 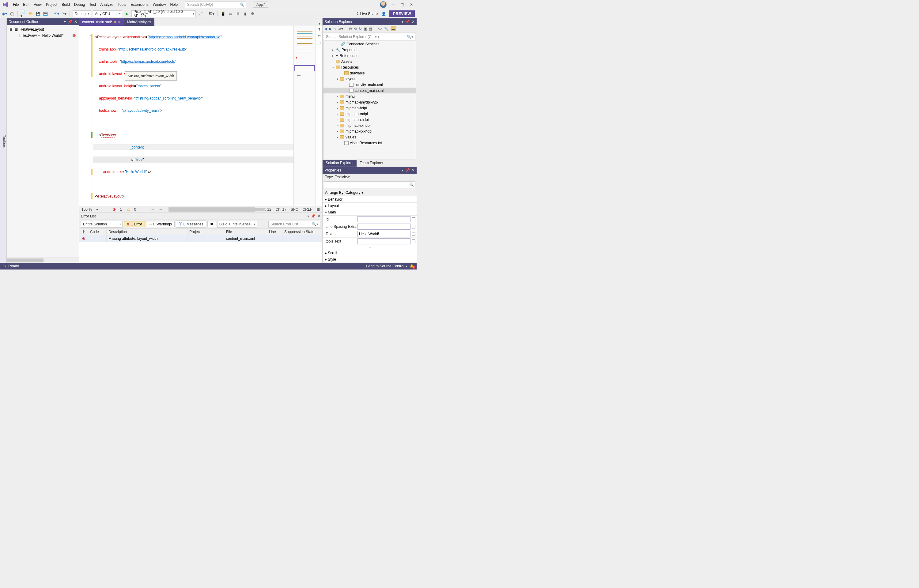 I want to click on undo-icon: ↶▾, so click(x=57, y=14).